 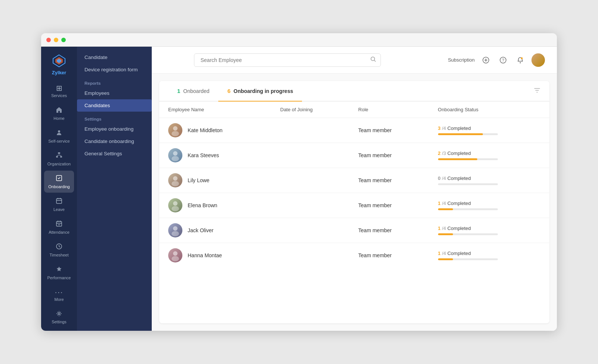 What do you see at coordinates (59, 88) in the screenshot?
I see `services-icon: ⊞` at bounding box center [59, 88].